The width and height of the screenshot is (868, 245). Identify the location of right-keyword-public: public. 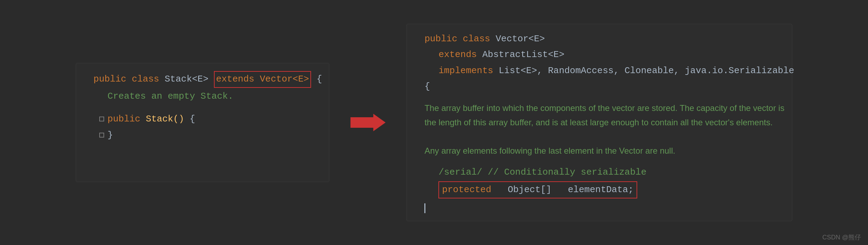
(441, 39).